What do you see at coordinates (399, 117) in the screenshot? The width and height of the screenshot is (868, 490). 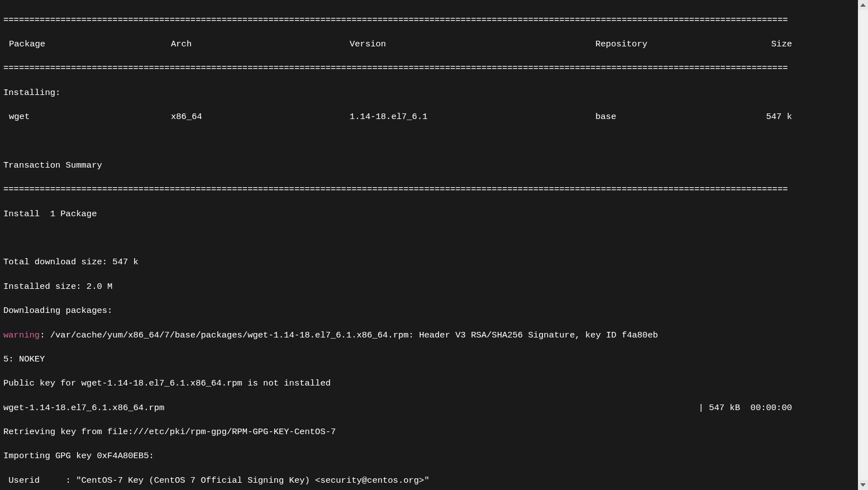 I see `table-row: wget x86_64 1.14-18.el7_6.1 base 547 k` at bounding box center [399, 117].